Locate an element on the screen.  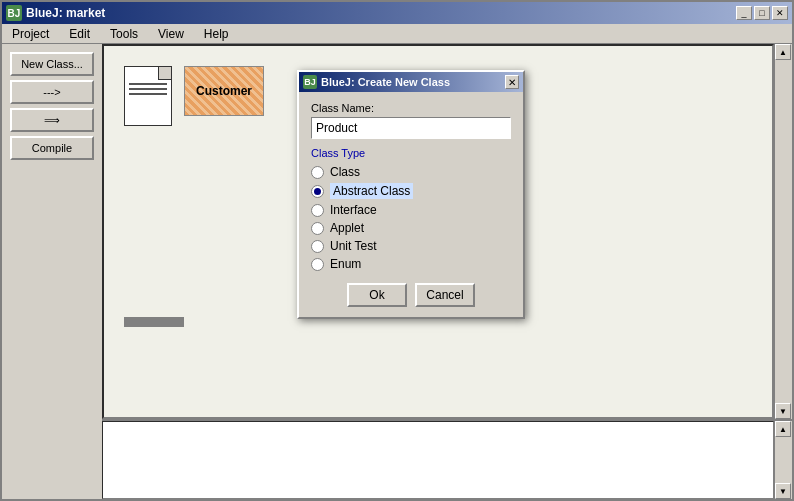
radio-unittest-circle is located at coordinates (318, 246).